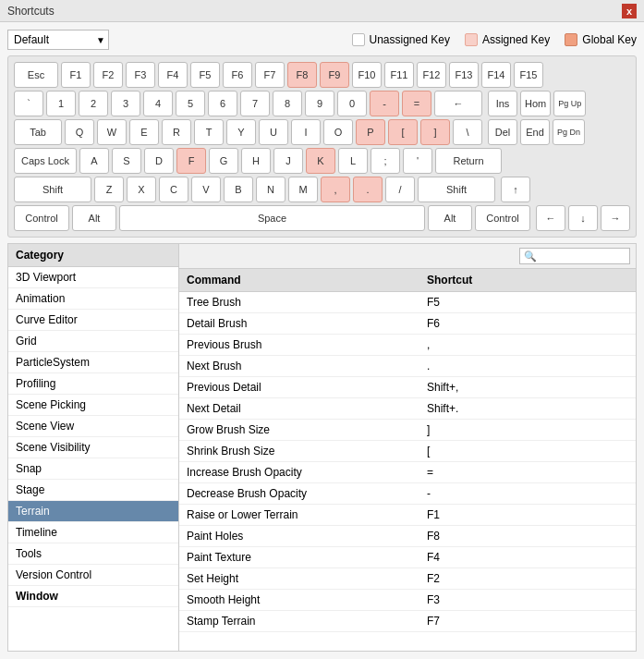 This screenshot has width=644, height=659. I want to click on key-f2: F2, so click(108, 75).